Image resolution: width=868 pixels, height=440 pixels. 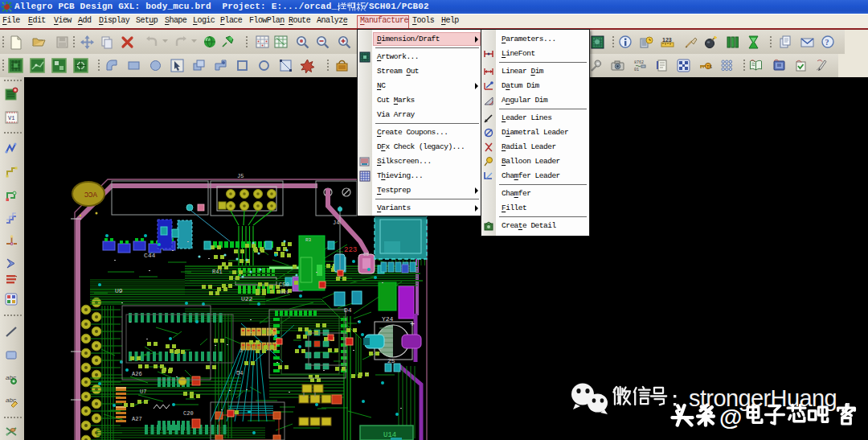 What do you see at coordinates (149, 256) in the screenshot?
I see `svg-text: C44` at bounding box center [149, 256].